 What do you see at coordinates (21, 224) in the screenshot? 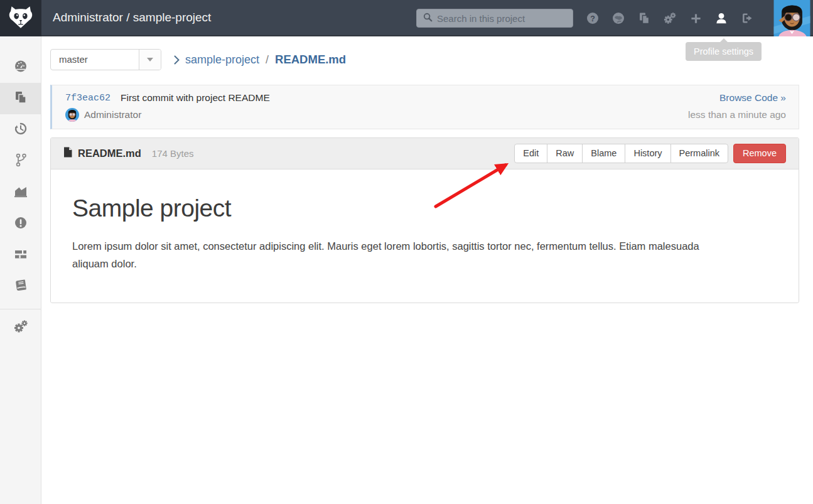
I see `issues-icon` at bounding box center [21, 224].